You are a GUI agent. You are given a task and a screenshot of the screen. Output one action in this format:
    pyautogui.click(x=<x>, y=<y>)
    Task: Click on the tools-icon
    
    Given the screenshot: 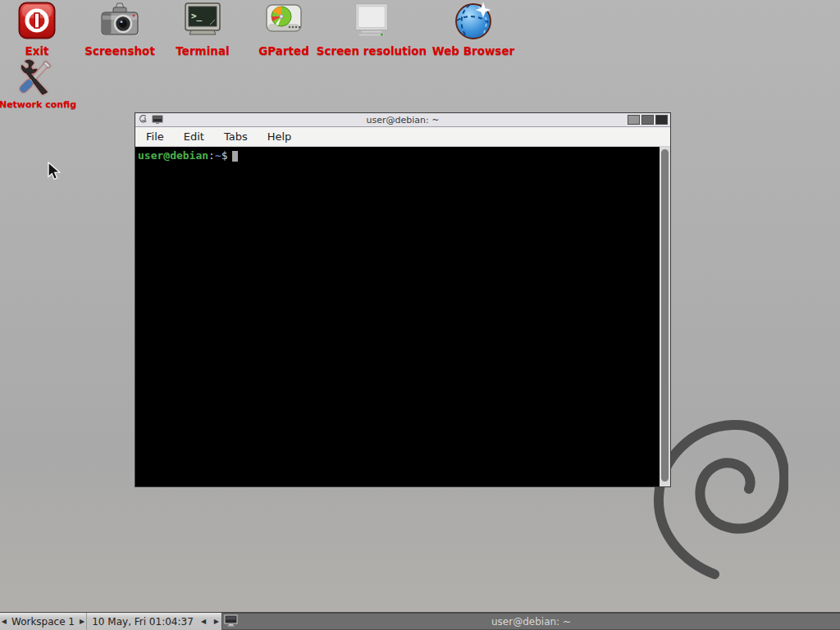 What is the action you would take?
    pyautogui.click(x=38, y=75)
    